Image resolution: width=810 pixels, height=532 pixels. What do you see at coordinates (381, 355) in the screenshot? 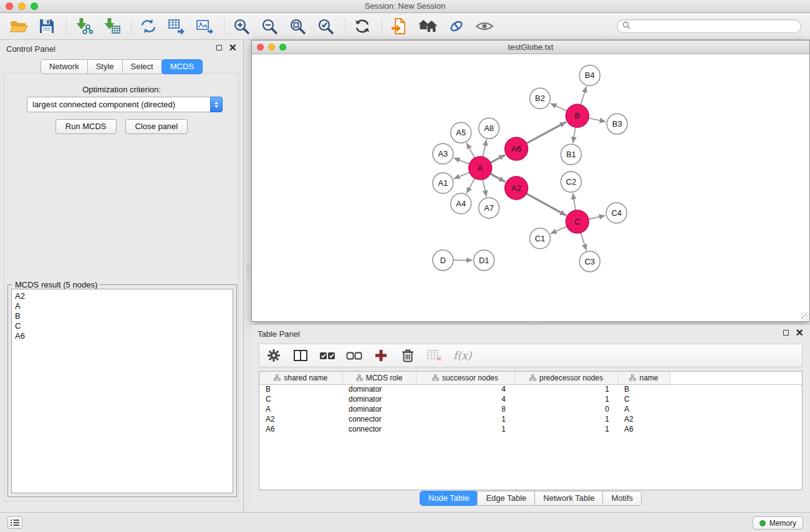
I see `create-column-icon` at bounding box center [381, 355].